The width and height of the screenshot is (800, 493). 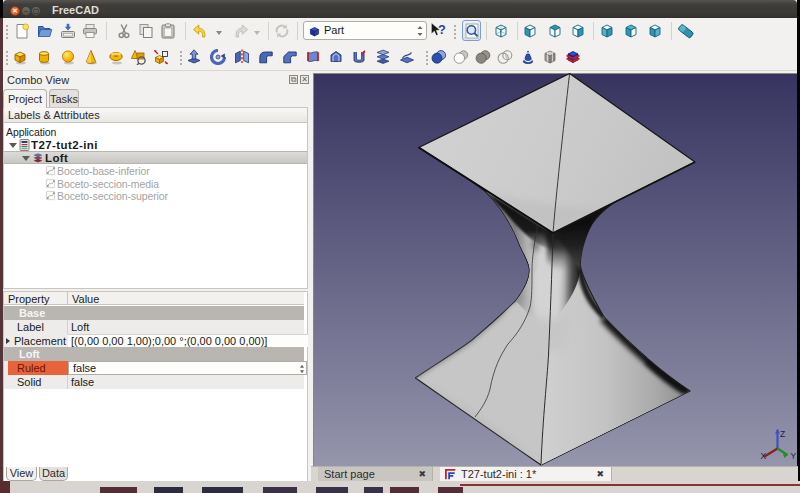 I want to click on svg-text: X, so click(x=764, y=456).